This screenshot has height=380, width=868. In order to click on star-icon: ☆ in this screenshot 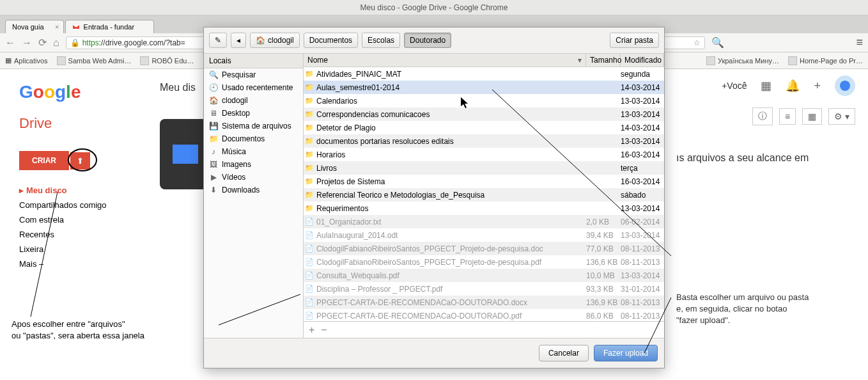, I will do `click(697, 43)`.